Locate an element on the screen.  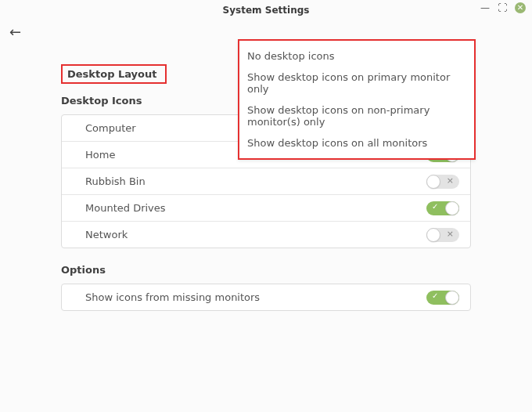
toggle-mounted-drives is located at coordinates (443, 208).